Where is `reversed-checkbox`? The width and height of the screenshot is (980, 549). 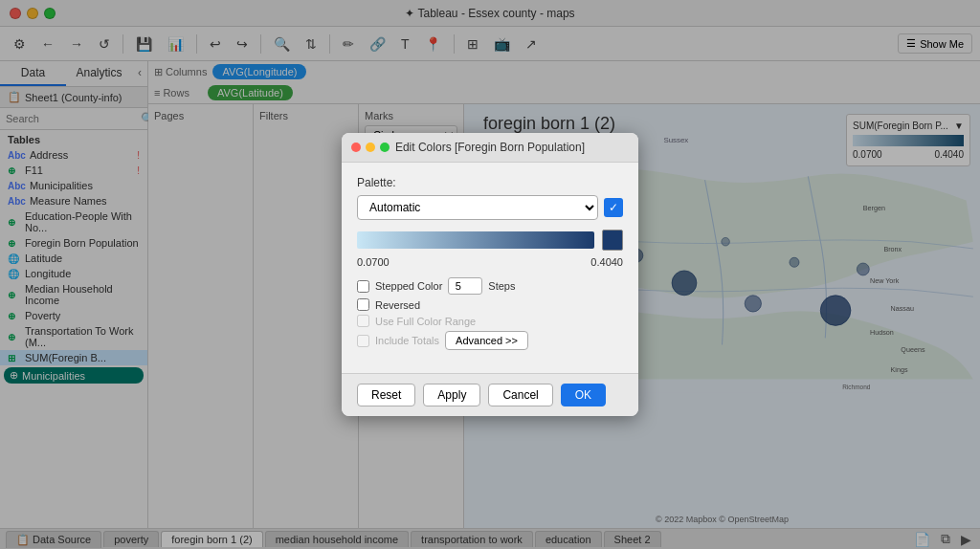 reversed-checkbox is located at coordinates (364, 304).